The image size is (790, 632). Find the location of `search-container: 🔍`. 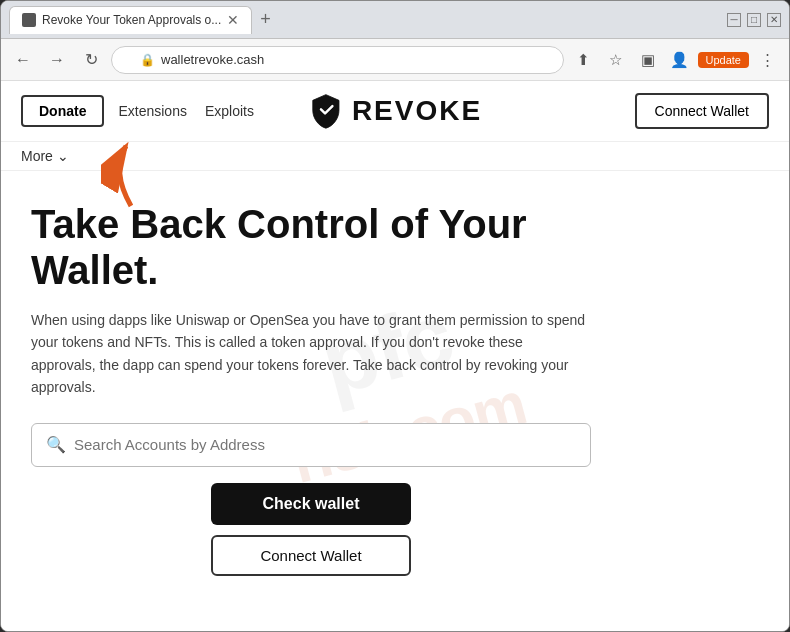

search-container: 🔍 is located at coordinates (395, 445).